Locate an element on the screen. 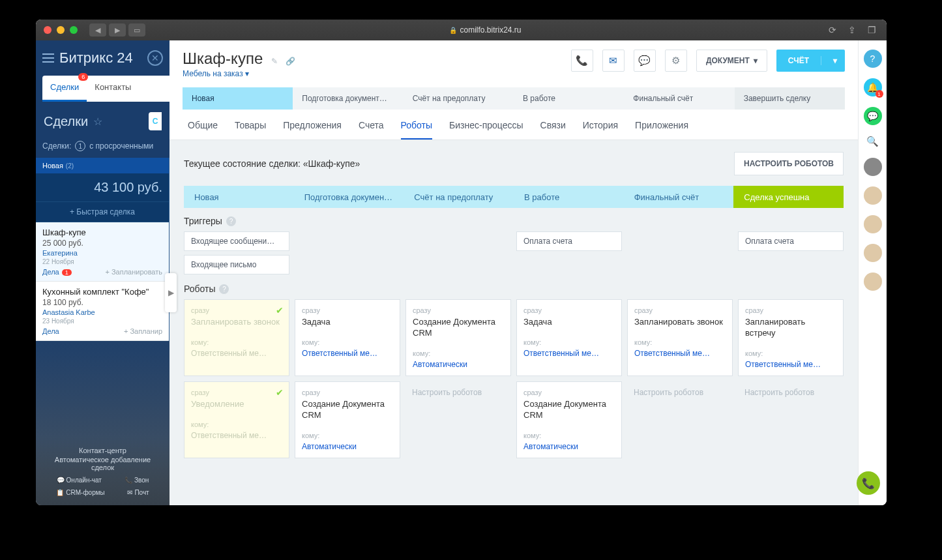 The image size is (942, 560). email-icon: ✉ is located at coordinates (613, 61).